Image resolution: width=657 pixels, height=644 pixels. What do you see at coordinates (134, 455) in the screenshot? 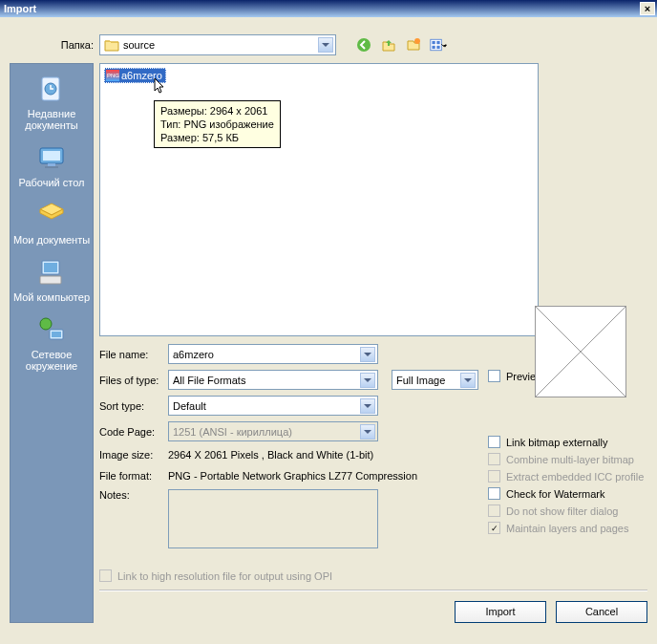
I see `imagesize-label: Image size:` at bounding box center [134, 455].